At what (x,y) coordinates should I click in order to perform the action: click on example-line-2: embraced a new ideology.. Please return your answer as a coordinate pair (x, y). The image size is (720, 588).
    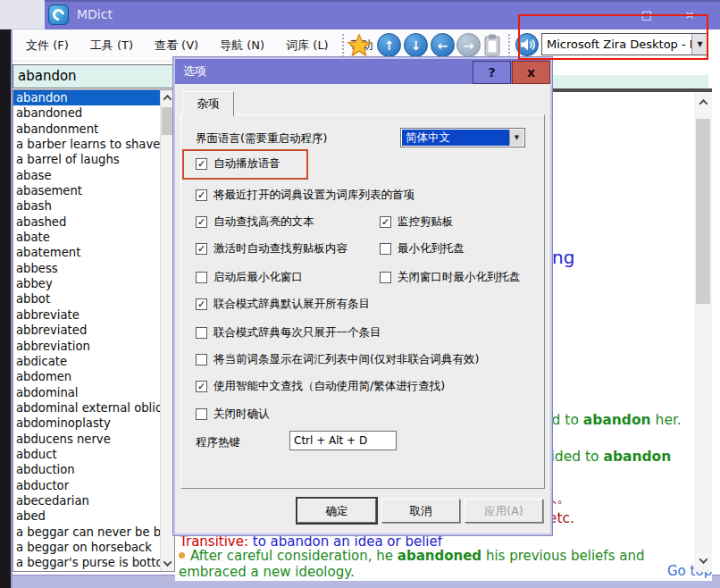
    Looking at the image, I should click on (266, 572).